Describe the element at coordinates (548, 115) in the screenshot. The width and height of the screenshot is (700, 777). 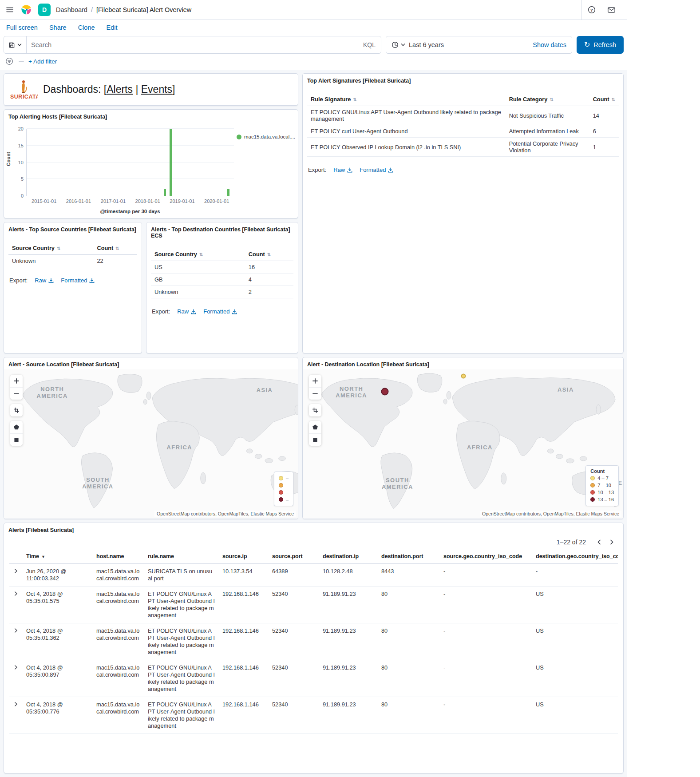
I see `table-cell: Not Suspicious Traffic` at that location.